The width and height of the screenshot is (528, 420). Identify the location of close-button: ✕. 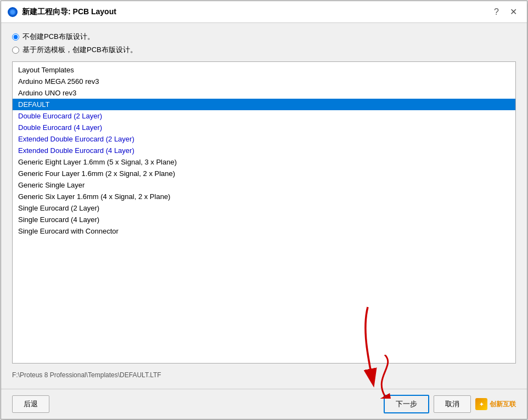
(514, 12).